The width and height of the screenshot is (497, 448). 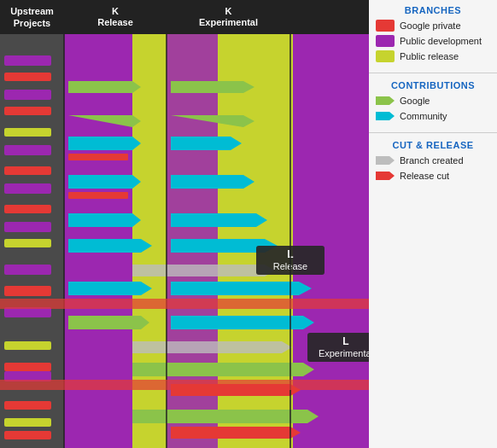 What do you see at coordinates (430, 26) in the screenshot?
I see `google-private-label: Google private` at bounding box center [430, 26].